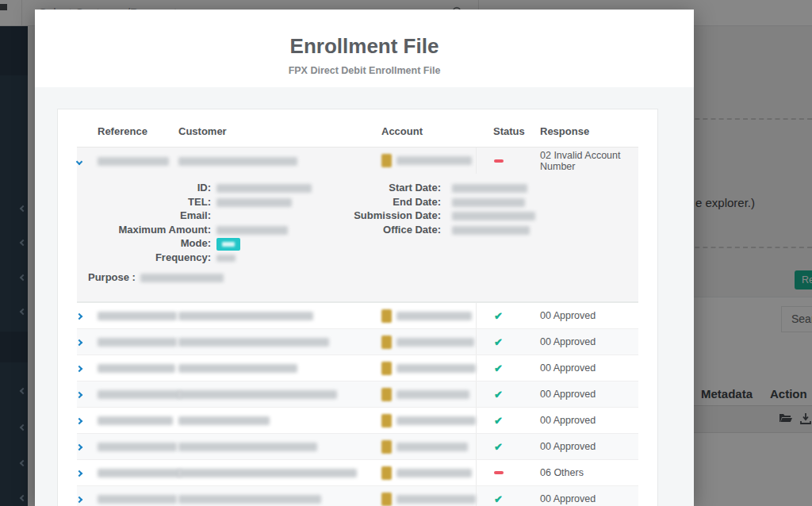 The width and height of the screenshot is (812, 506). Describe the element at coordinates (435, 160) in the screenshot. I see `redacted-account` at that location.